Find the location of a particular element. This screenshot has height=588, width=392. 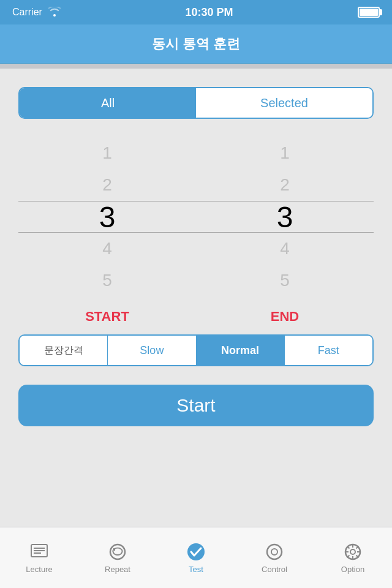

end-label: END is located at coordinates (285, 317).